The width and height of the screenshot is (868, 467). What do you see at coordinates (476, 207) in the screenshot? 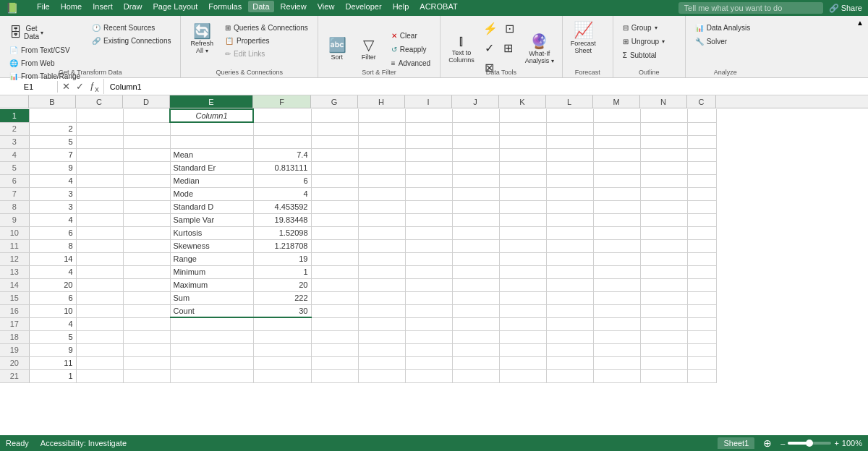
I see `cell-j8` at bounding box center [476, 207].